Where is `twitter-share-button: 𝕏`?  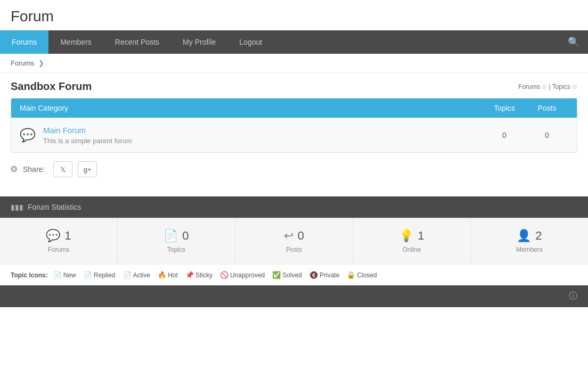 twitter-share-button: 𝕏 is located at coordinates (63, 169).